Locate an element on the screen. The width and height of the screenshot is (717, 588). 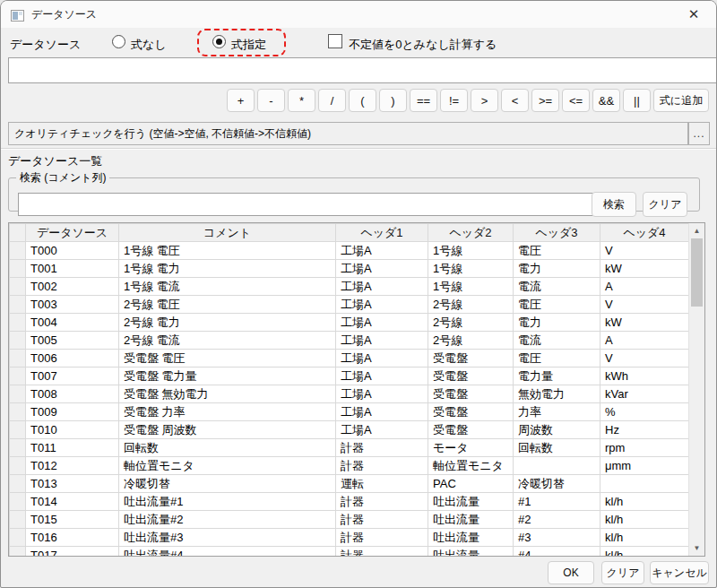
table-cell: T005 is located at coordinates (73, 341).